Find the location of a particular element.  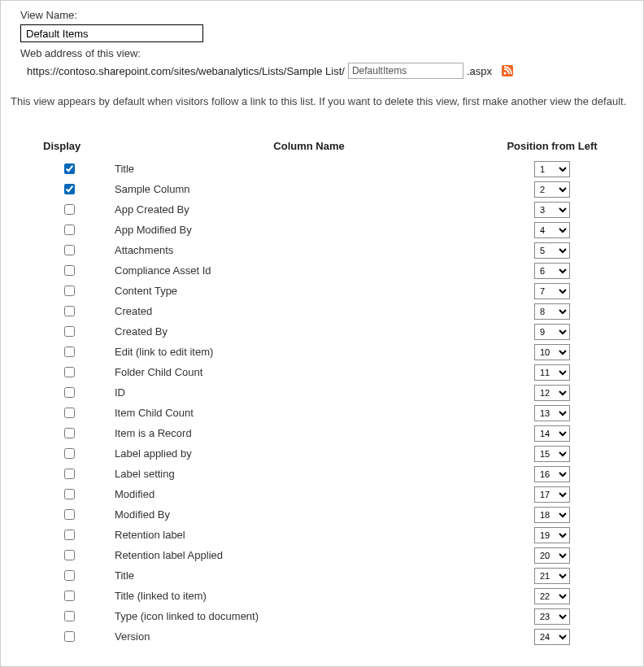

column-name-label: ID is located at coordinates (309, 392).